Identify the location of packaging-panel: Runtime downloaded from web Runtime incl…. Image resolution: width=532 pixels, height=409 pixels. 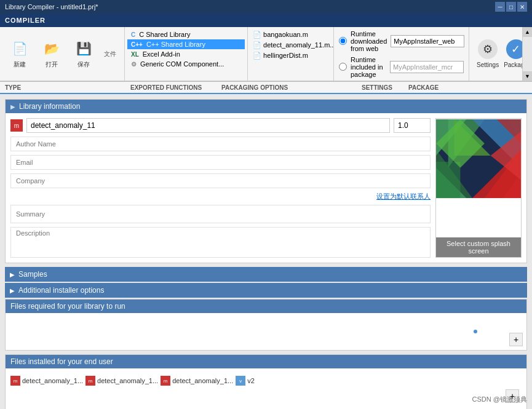
(402, 54).